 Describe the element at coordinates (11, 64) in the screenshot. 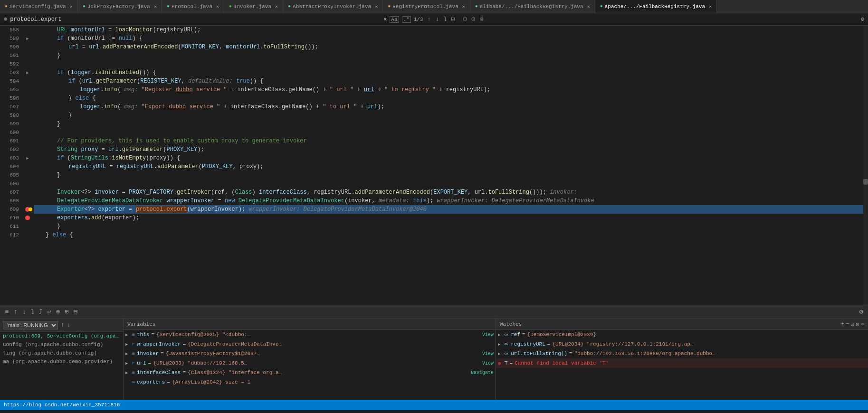

I see `line-num-592: 592` at that location.